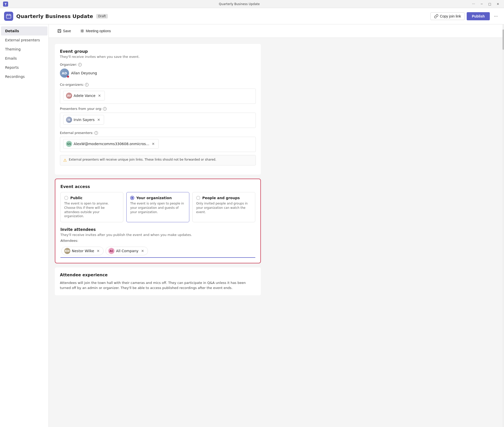  What do you see at coordinates (158, 207) in the screenshot?
I see `access-options: Public The event is open to anyone. Choo…` at bounding box center [158, 207].